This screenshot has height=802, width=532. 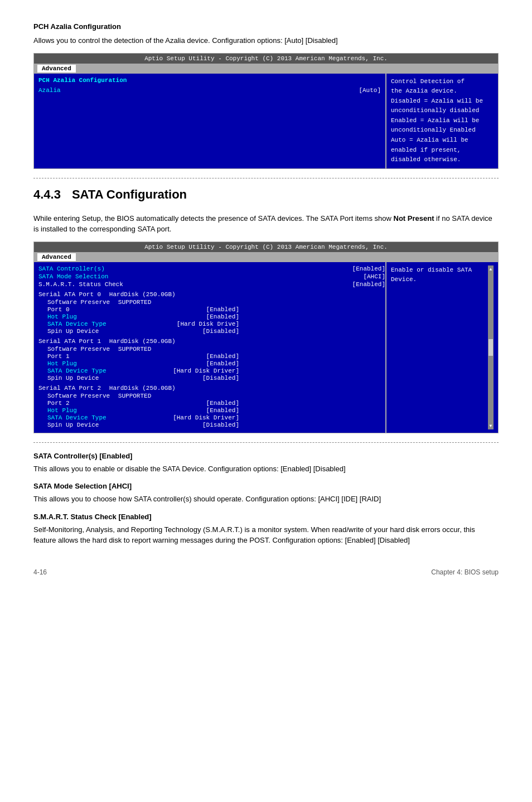 What do you see at coordinates (139, 418) in the screenshot?
I see `sata-port2-devtype: SATA Device Type [Hard Disk Driver]` at bounding box center [139, 418].